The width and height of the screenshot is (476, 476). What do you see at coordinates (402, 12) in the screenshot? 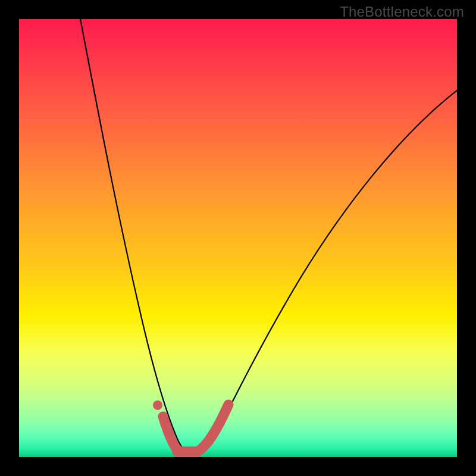
I see `watermark-label: TheBottleneck.com` at bounding box center [402, 12].